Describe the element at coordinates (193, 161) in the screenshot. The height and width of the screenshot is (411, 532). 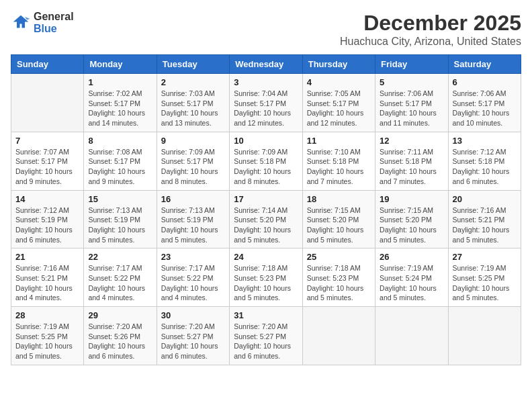
I see `table-row: 9Sunrise: 7:09 AMSunset: 5:17 PMDaylight…` at that location.